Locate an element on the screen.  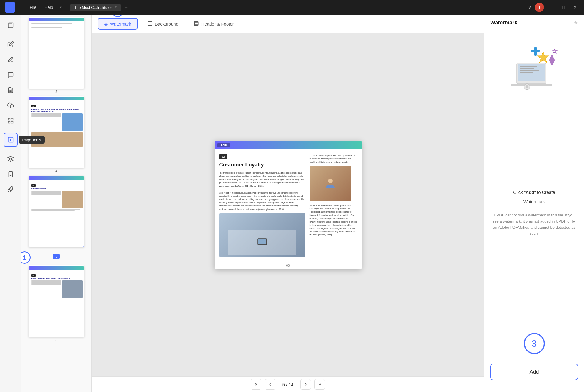
sidebar-item-pages is located at coordinates (11, 90).